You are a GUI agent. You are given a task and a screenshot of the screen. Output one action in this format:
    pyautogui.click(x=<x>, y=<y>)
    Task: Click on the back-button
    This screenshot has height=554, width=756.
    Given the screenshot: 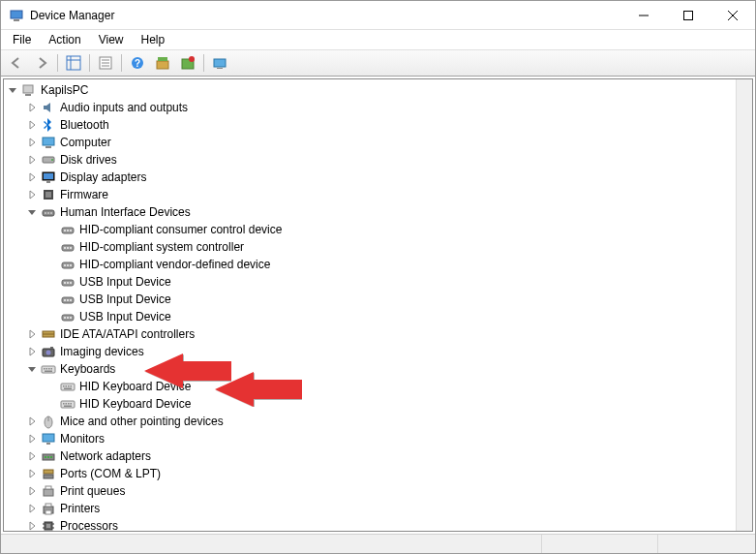 What is the action you would take?
    pyautogui.click(x=16, y=63)
    